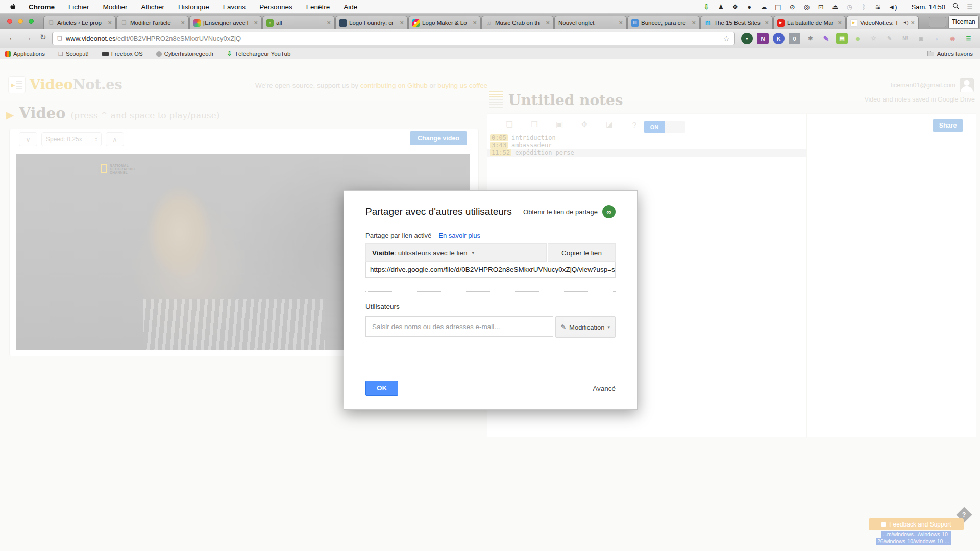 The height and width of the screenshot is (551, 980). What do you see at coordinates (382, 388) in the screenshot?
I see `ok-button: OK` at bounding box center [382, 388].